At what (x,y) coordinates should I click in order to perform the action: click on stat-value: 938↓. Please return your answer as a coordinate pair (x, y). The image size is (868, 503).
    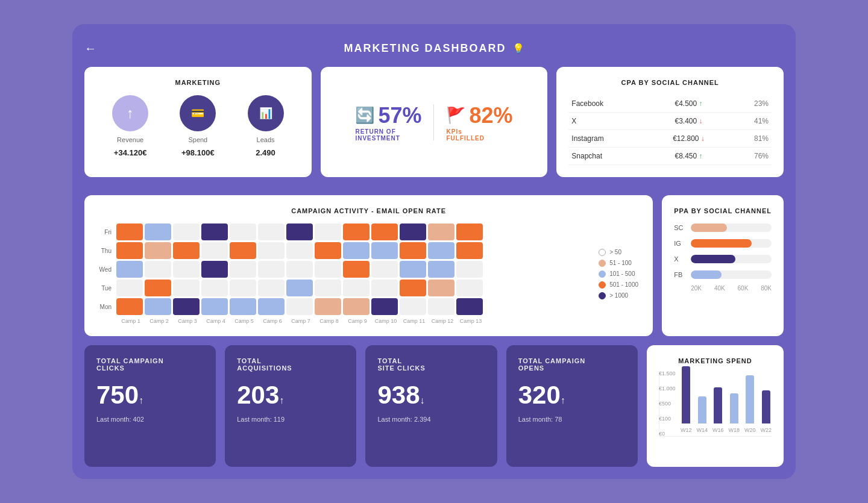
    Looking at the image, I should click on (431, 395).